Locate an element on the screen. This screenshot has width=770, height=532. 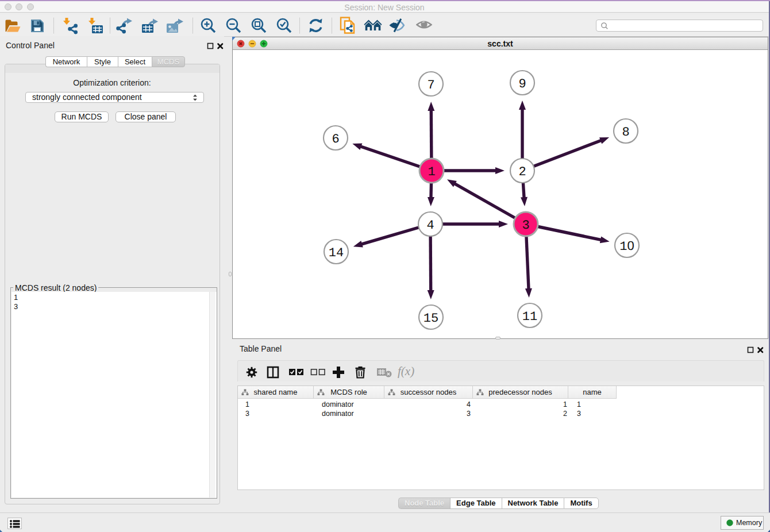
svg-text: 14 is located at coordinates (336, 253).